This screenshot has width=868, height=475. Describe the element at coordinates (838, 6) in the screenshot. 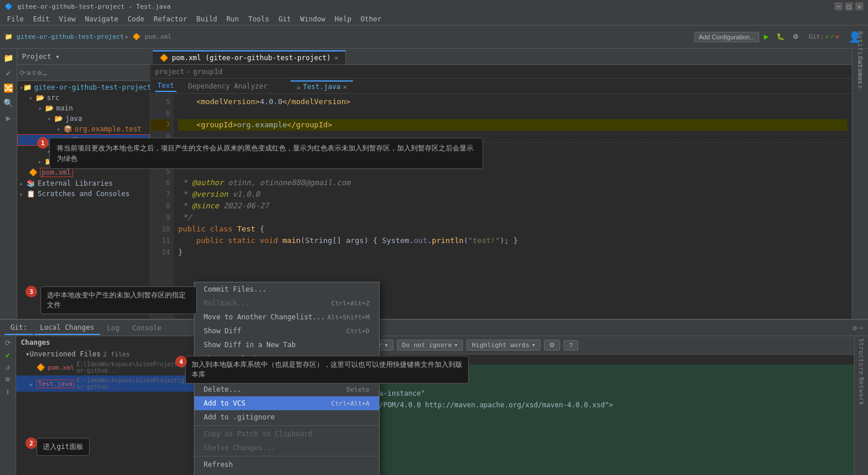

I see `minimize-button: ─` at that location.